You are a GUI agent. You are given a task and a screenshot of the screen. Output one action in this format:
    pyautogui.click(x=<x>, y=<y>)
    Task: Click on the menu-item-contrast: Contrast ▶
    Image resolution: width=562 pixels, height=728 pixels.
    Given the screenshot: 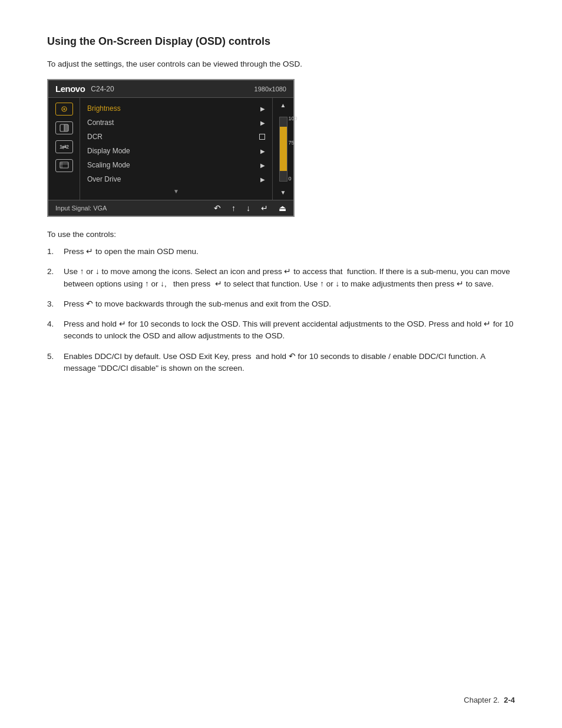 What is the action you would take?
    pyautogui.click(x=176, y=123)
    